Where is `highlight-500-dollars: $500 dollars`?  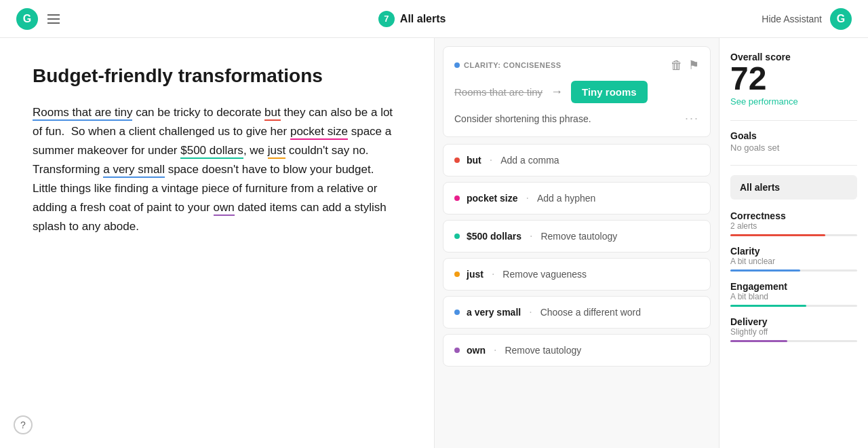
highlight-500-dollars: $500 dollars is located at coordinates (212, 151).